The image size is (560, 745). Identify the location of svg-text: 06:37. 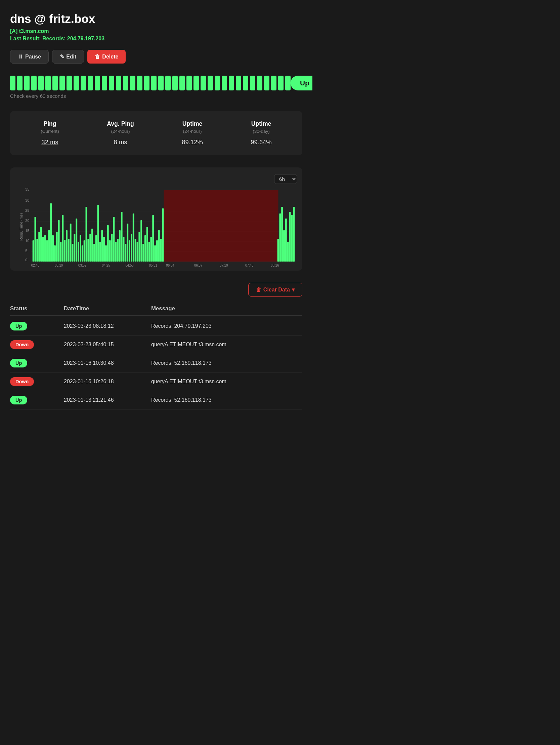
(198, 265).